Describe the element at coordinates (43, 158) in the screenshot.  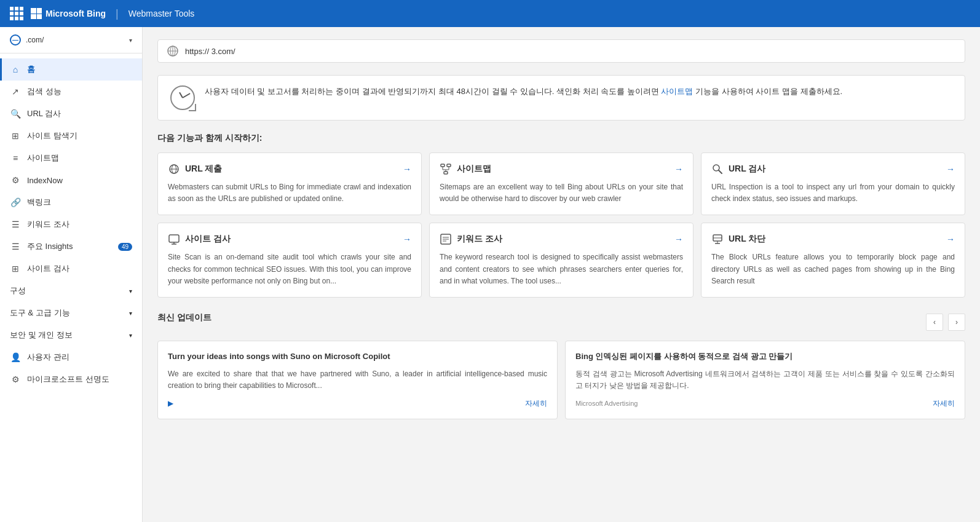
I see `sidebar-item-sitemap-label: 사이트맵` at that location.